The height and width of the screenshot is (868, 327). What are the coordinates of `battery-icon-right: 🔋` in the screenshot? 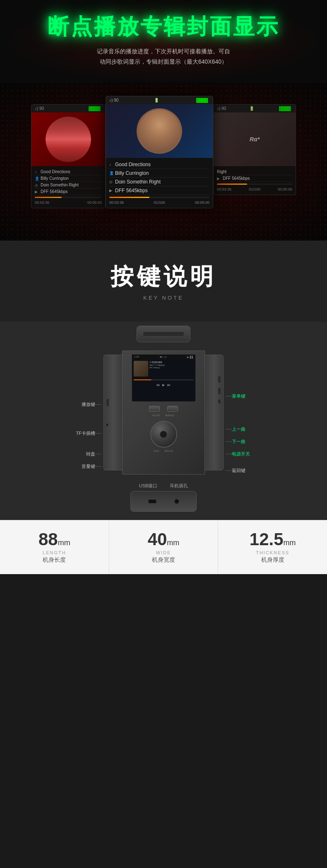 It's located at (252, 108).